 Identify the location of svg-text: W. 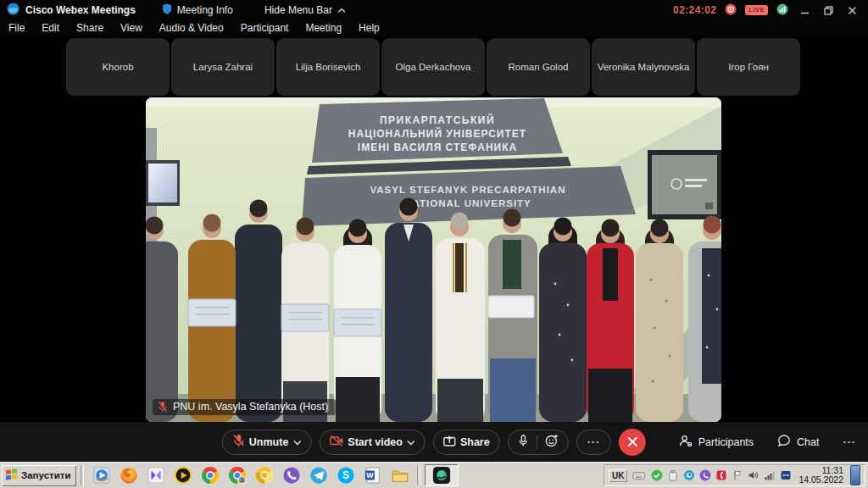
(370, 475).